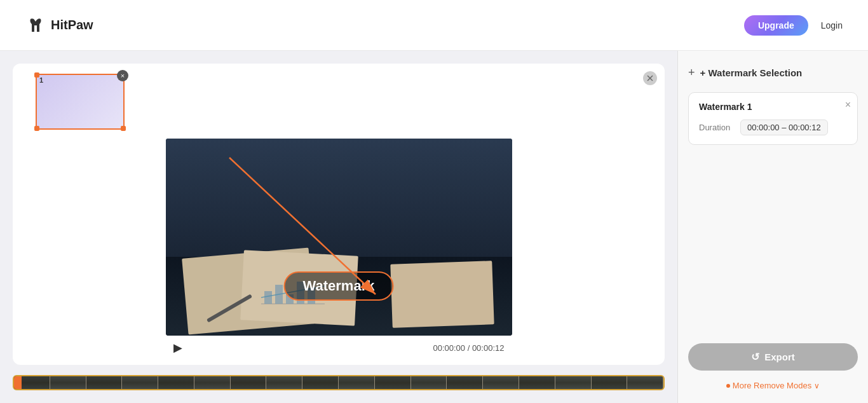  What do you see at coordinates (468, 348) in the screenshot?
I see `time-display: 00:00:00 / 00:00:12` at bounding box center [468, 348].